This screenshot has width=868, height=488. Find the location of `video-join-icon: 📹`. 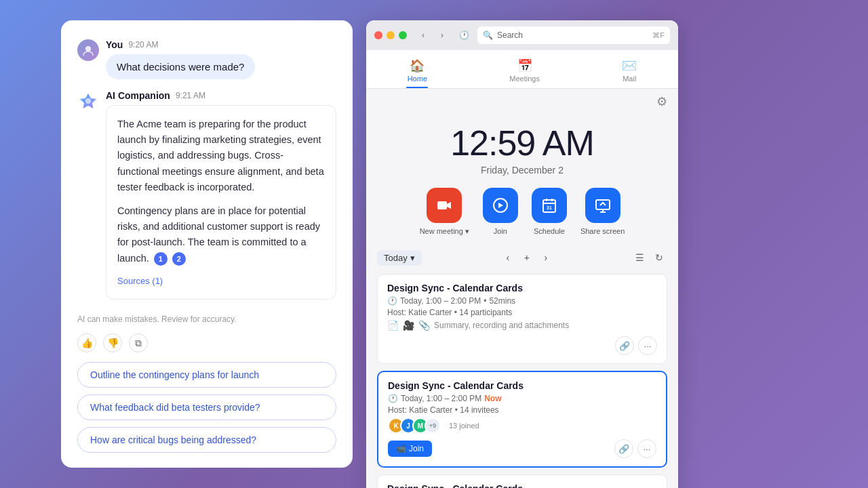

video-join-icon: 📹 is located at coordinates (401, 449).